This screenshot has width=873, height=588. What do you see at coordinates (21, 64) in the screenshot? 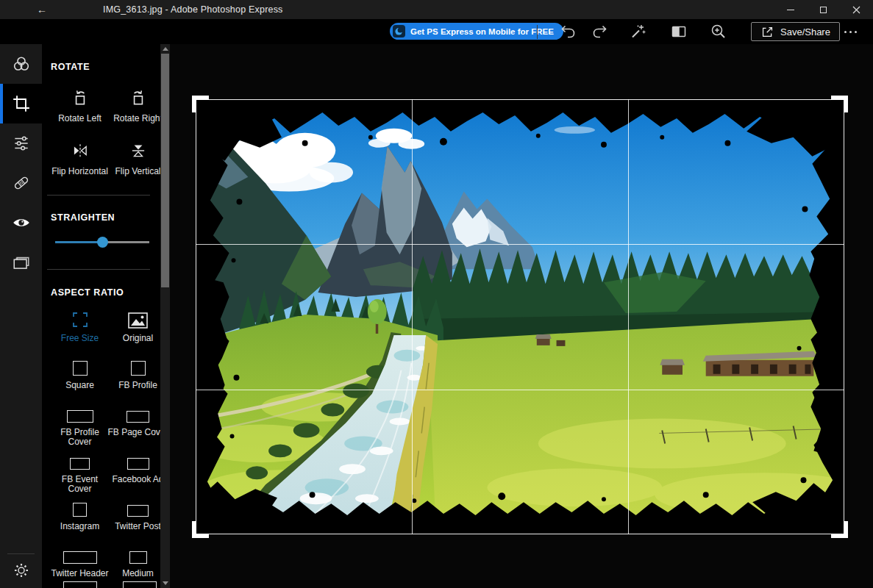
I see `looks-filters-icon` at bounding box center [21, 64].